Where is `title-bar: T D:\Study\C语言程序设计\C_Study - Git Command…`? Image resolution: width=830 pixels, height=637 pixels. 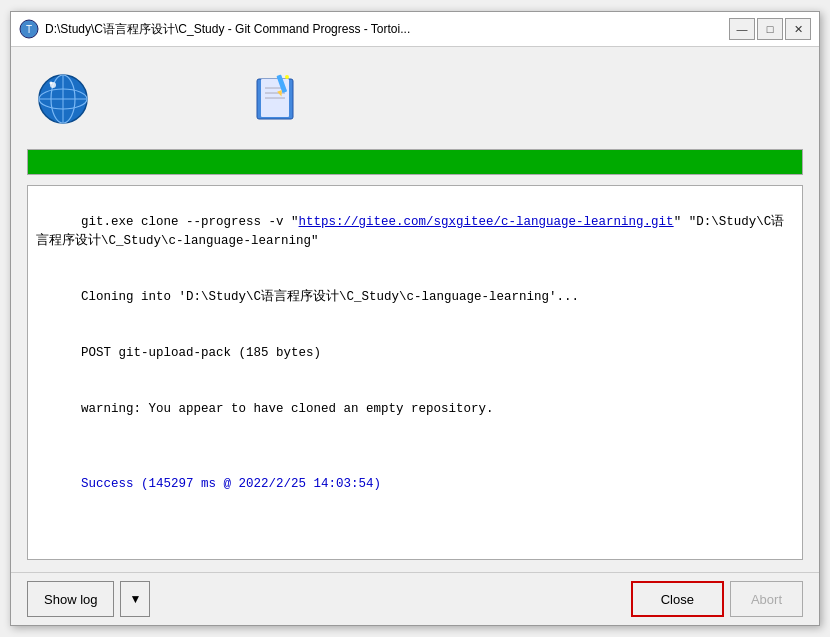 title-bar: T D:\Study\C语言程序设计\C_Study - Git Command… is located at coordinates (415, 30).